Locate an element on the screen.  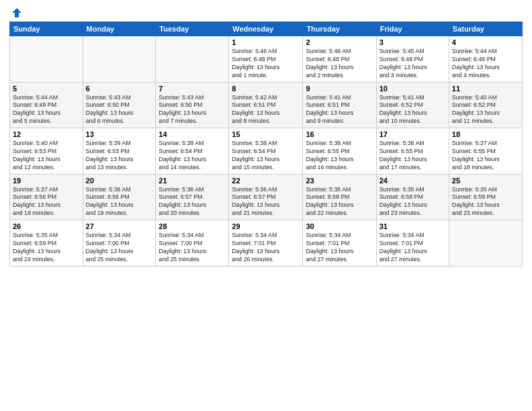
calendar-header-saturday: Saturday is located at coordinates (485, 30).